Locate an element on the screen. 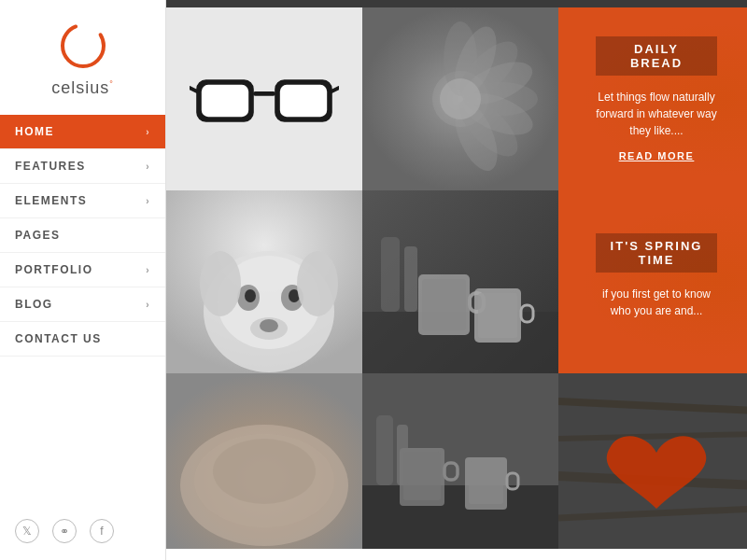  flower-image is located at coordinates (460, 99).